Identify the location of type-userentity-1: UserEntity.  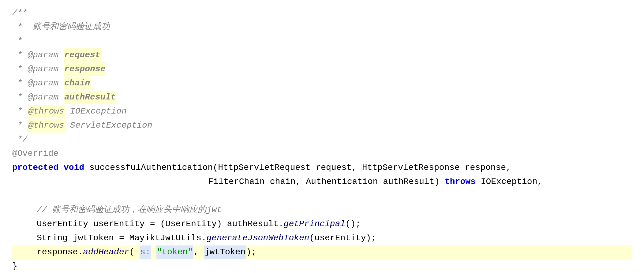
(62, 224).